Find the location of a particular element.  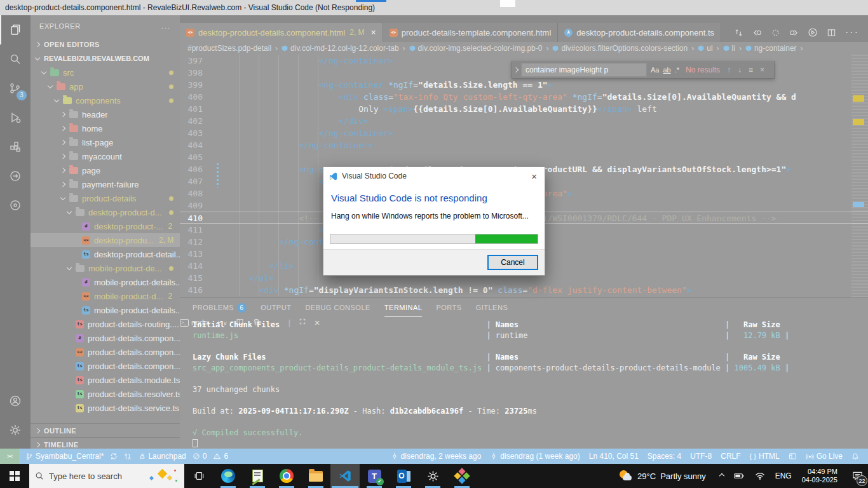

outline-section: OUTLINE is located at coordinates (105, 430).